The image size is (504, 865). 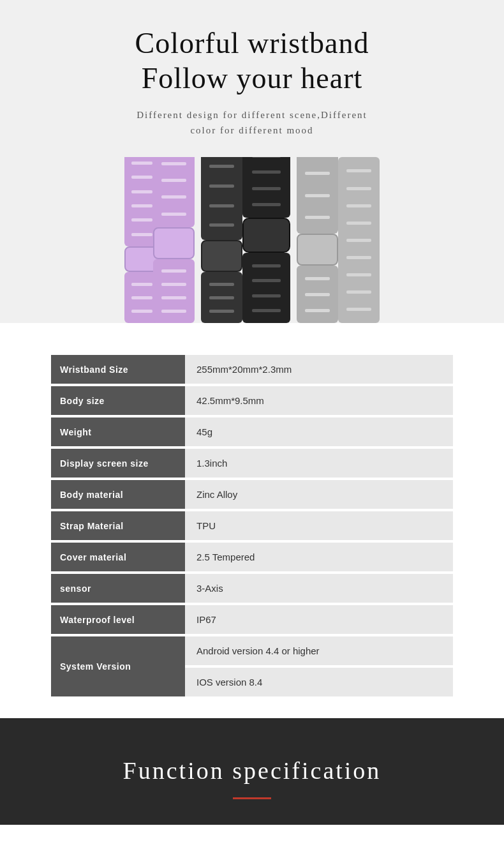 I want to click on spec-value-waterproof: IP67, so click(x=319, y=619).